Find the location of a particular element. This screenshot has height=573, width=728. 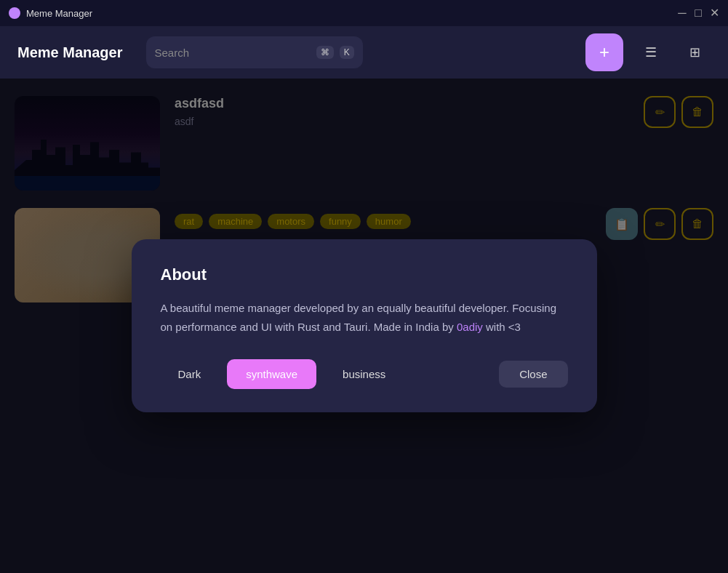

theme-synthwave-button: synthwave is located at coordinates (272, 374).